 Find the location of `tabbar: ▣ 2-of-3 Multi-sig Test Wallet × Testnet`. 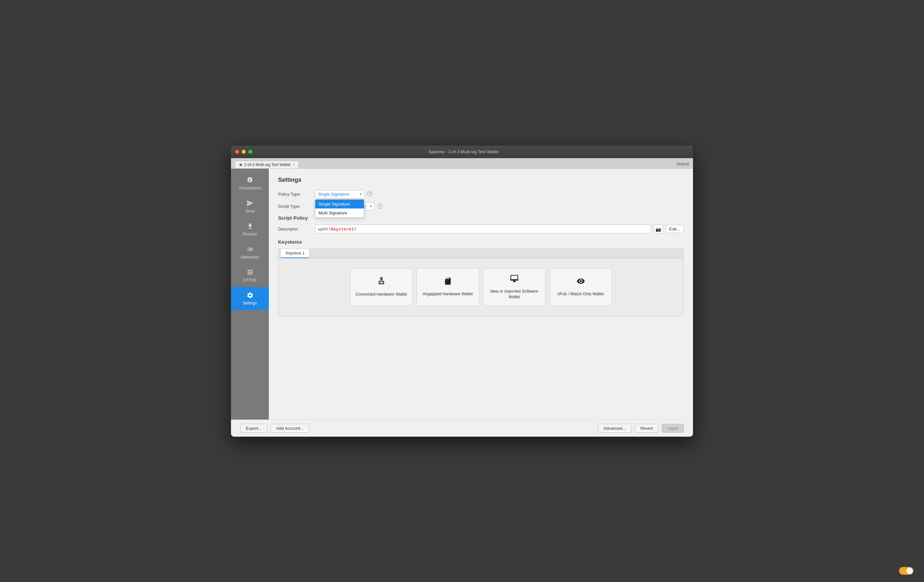

tabbar: ▣ 2-of-3 Multi-sig Test Wallet × Testnet is located at coordinates (462, 163).